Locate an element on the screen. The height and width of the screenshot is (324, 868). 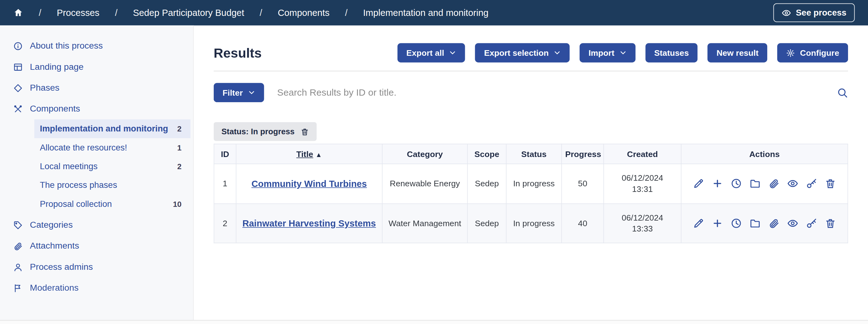
result-title-link: Community Wind Turbines is located at coordinates (309, 184).